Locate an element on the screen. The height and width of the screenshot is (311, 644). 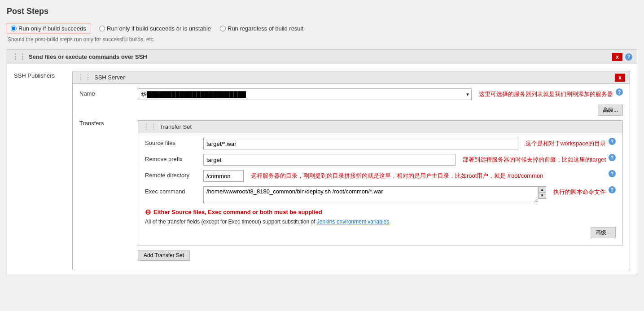
exec-command-textarea-wrap: ▲ ▼ is located at coordinates (375, 195).